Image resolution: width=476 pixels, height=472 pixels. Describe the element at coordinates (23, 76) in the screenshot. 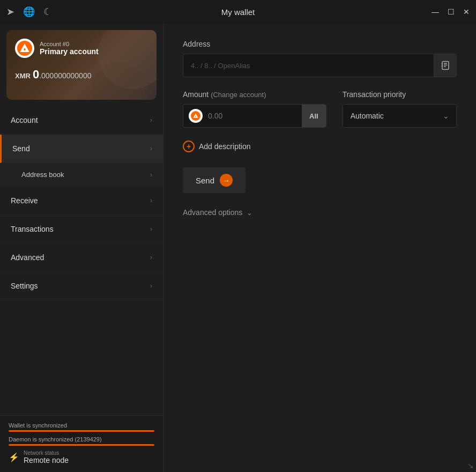

I see `currency-label: XMR` at that location.